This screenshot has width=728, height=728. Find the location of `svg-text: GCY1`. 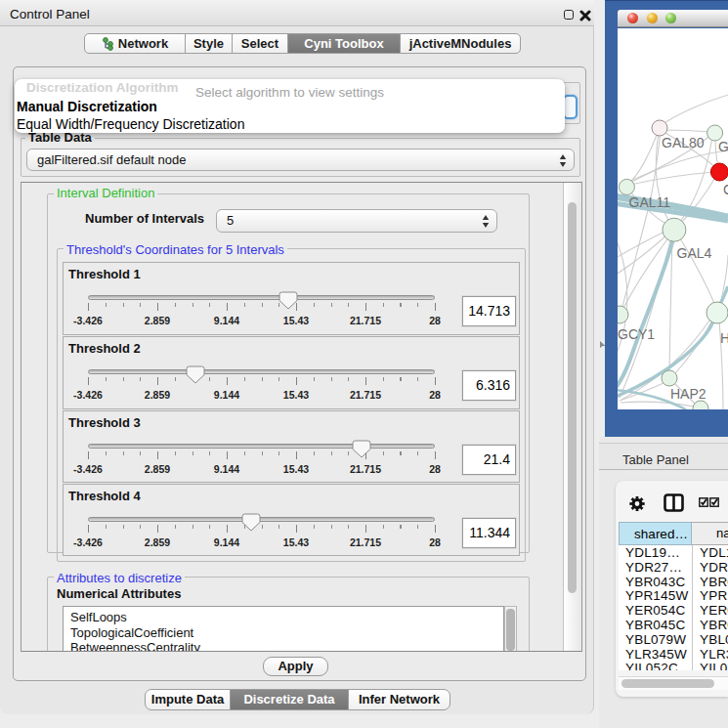

svg-text: GCY1 is located at coordinates (636, 334).